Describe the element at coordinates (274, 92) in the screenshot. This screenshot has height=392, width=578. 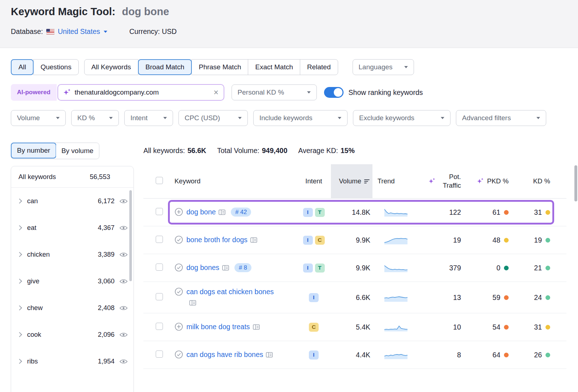
I see `personal-kd-dropdown: Personal KD %` at that location.